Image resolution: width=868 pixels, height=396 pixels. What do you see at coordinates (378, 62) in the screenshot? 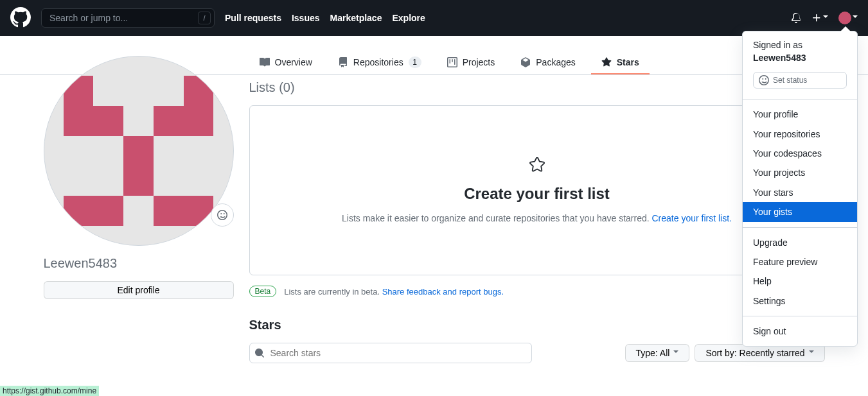
I see `tab-label: Repositories` at bounding box center [378, 62].